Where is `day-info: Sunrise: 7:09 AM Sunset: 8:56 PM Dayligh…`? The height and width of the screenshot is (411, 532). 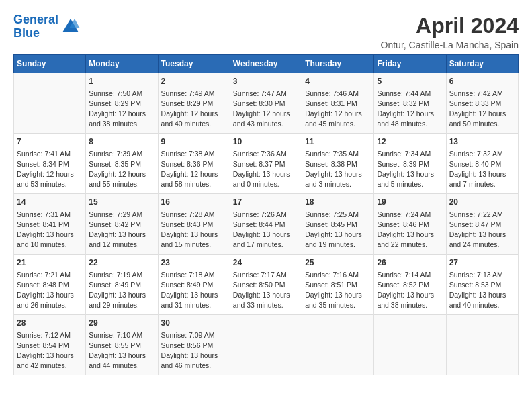 day-info: Sunrise: 7:09 AM Sunset: 8:56 PM Dayligh… is located at coordinates (194, 351).